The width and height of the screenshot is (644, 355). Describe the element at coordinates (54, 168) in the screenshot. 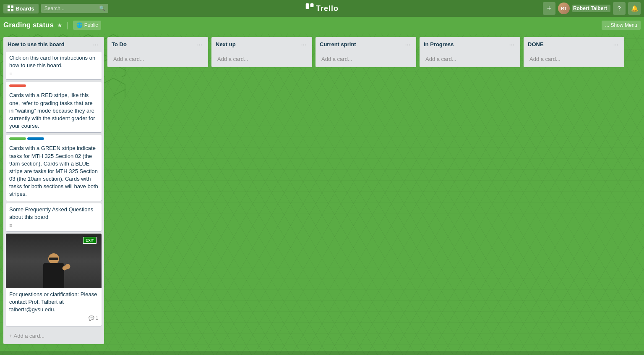

I see `card-green-blue-stripe: Cards with a GREEN stripe indicate tasks…` at that location.